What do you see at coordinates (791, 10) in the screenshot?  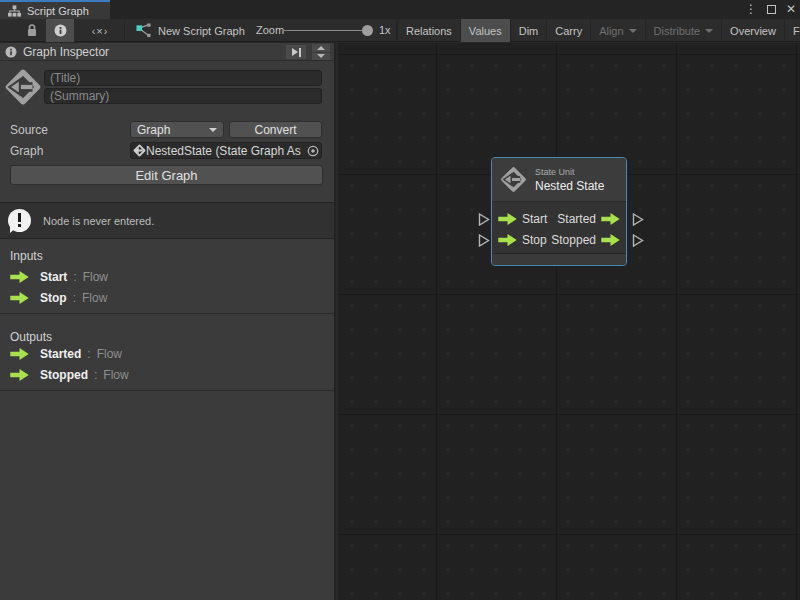 I see `close-icon: ✕` at bounding box center [791, 10].